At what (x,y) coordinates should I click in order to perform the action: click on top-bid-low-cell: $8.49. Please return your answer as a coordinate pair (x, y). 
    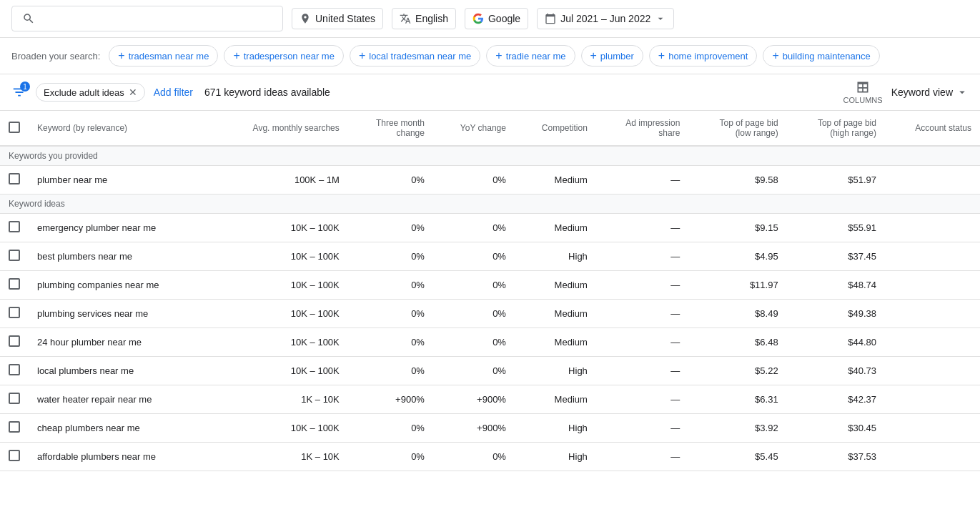
    Looking at the image, I should click on (738, 314).